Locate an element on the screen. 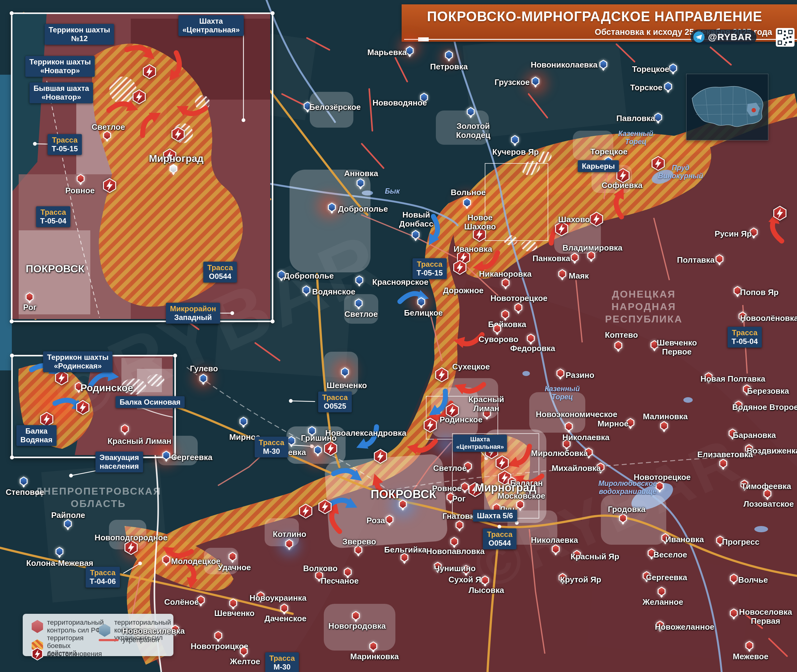 The image size is (797, 672). water-label-Казенный: КазенныйТорец is located at coordinates (562, 393).